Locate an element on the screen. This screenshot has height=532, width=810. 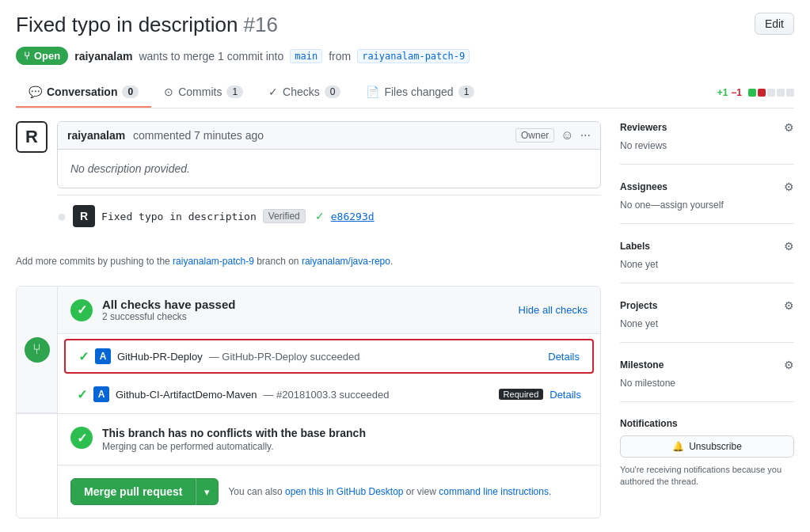
sidebar-milestone-value: No milestone is located at coordinates (707, 383).